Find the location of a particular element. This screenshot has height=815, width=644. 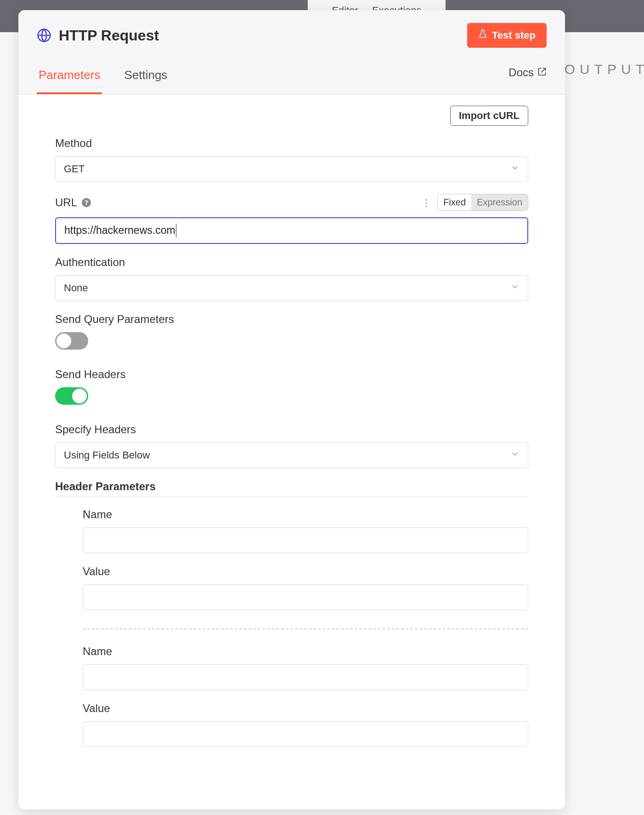

url-label: URL is located at coordinates (66, 203).